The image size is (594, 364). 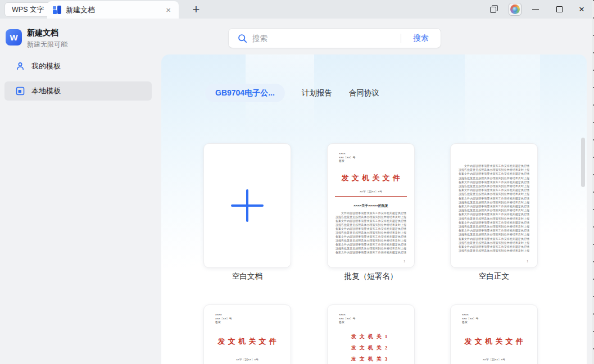 I want to click on preview-joint-title: 发文机关1 发文机关2 发文机关3, so click(x=371, y=347).